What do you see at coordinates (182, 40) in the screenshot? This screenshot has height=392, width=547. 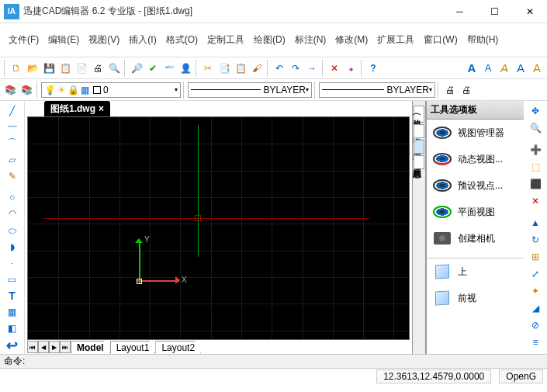 I see `menu-format: 格式(O)` at bounding box center [182, 40].